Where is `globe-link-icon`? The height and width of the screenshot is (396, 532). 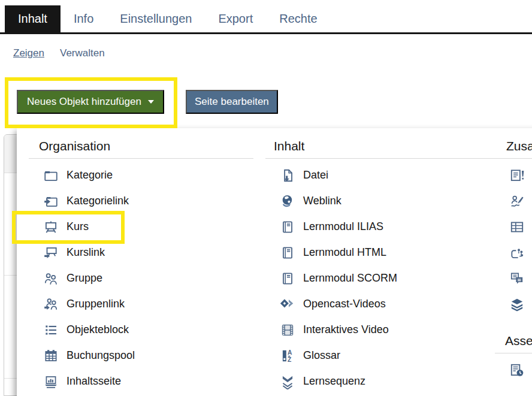 globe-link-icon is located at coordinates (288, 201).